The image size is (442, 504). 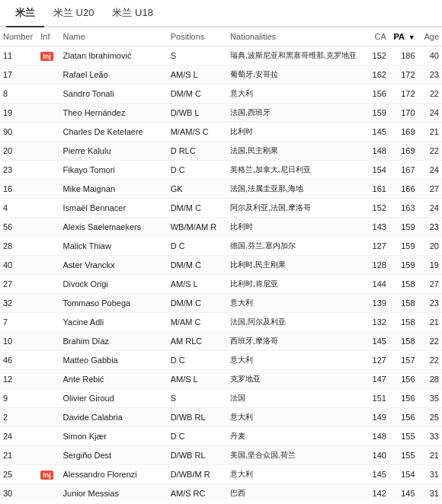 I want to click on table-row: 23Fikayo TomoriD C英格兰,加拿大,尼日利亚15416724, so click(x=221, y=171).